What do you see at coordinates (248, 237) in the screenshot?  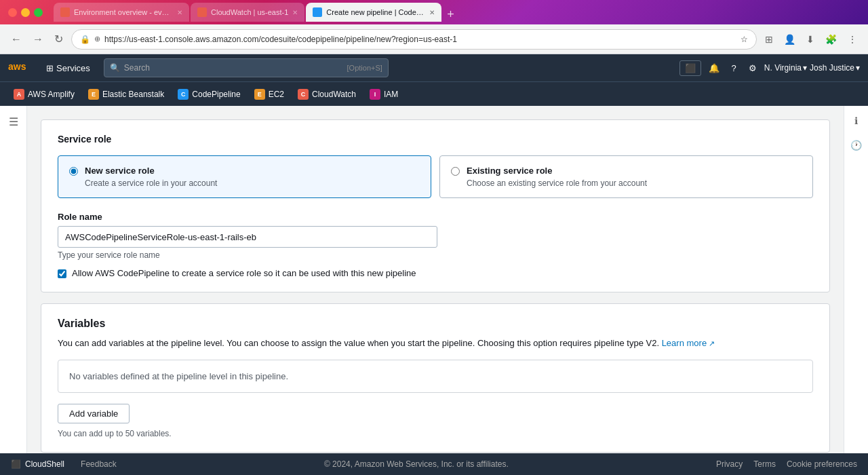 I see `role-name-input` at bounding box center [248, 237].